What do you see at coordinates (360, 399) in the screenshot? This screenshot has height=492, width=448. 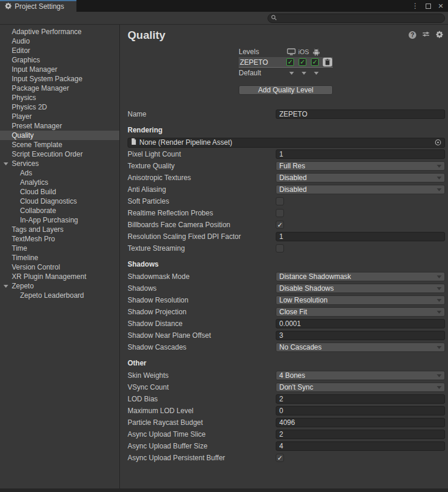 I see `setting-input-lod-bias` at bounding box center [360, 399].